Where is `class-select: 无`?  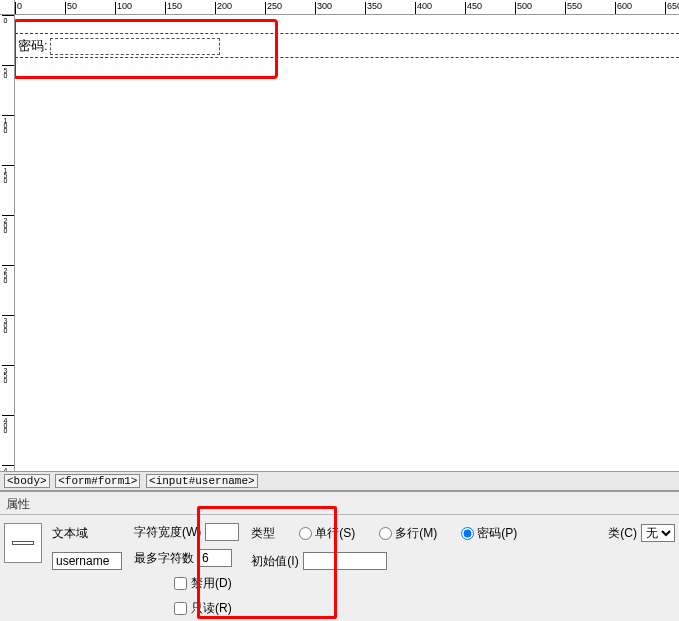
class-select: 无 is located at coordinates (658, 533).